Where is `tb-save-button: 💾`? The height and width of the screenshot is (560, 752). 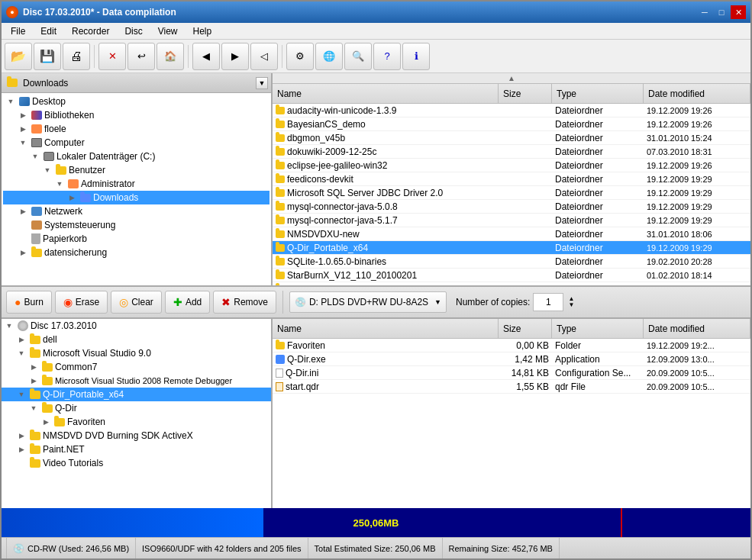
tb-save-button: 💾 is located at coordinates (47, 56).